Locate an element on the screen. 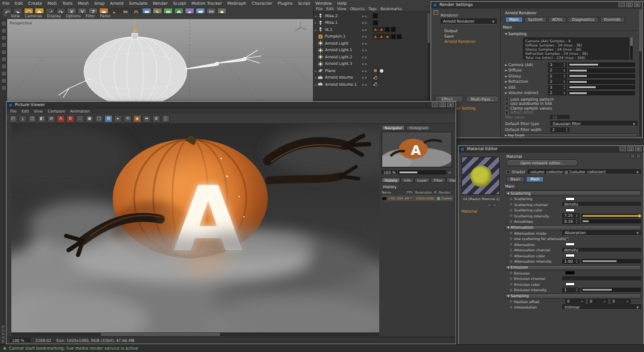 The width and height of the screenshot is (644, 352). om-menu-objects: Objects is located at coordinates (358, 9).